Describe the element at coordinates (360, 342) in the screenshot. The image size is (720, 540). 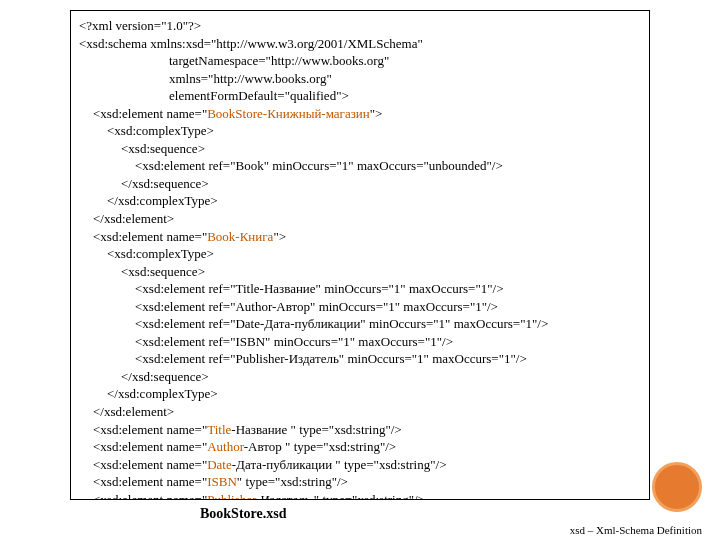
I see `line-isbn-ref: <xsd:element ref="ISBN" minOccurs="1" ma…` at that location.